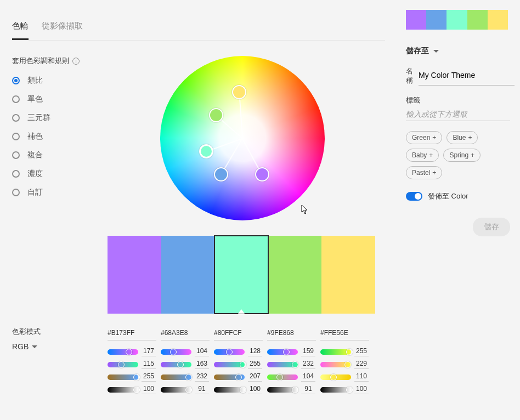  What do you see at coordinates (26, 332) in the screenshot?
I see `color-mode-title: 色彩模式` at bounding box center [26, 332].